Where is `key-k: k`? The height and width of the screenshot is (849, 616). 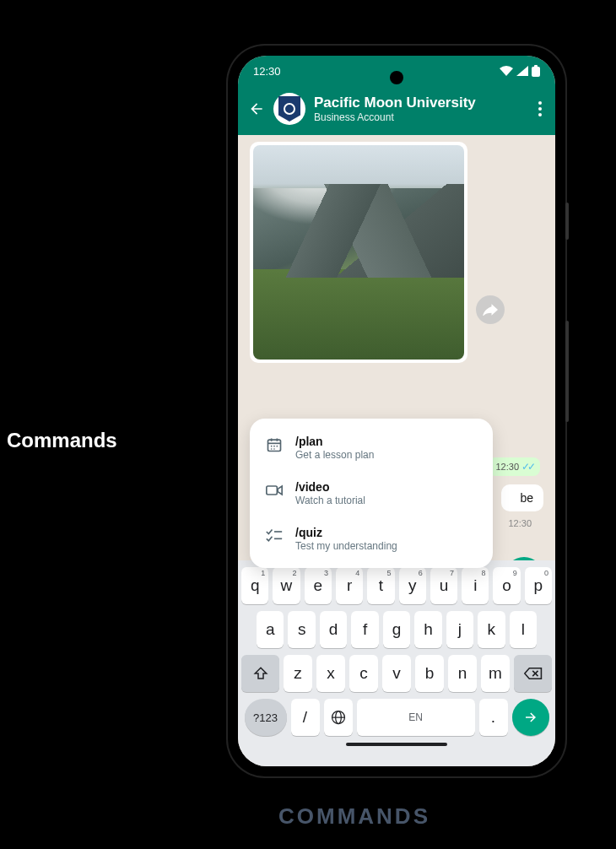 key-k: k is located at coordinates (491, 630).